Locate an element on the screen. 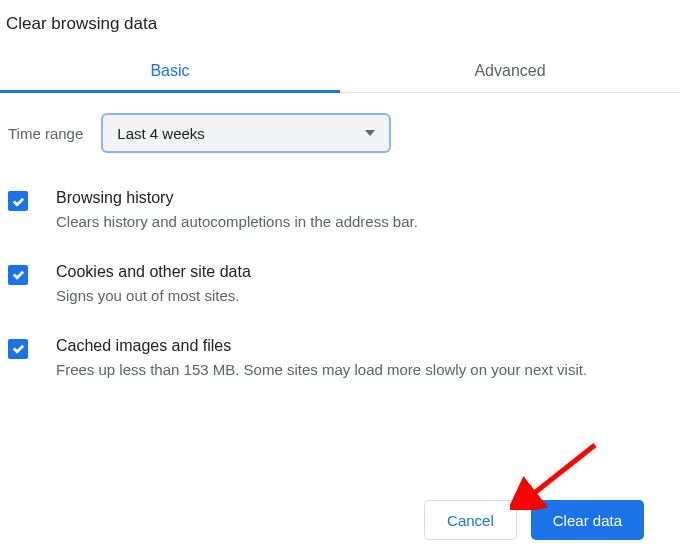 Image resolution: width=680 pixels, height=554 pixels. checkbox-cache is located at coordinates (18, 349).